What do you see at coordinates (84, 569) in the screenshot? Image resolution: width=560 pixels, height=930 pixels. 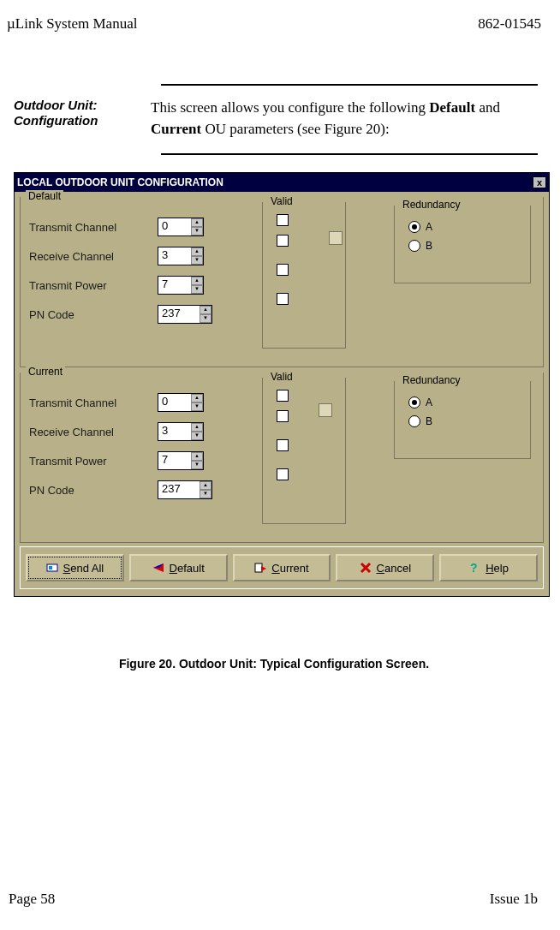 I see `send-all-label: SSend Allend All` at bounding box center [84, 569].